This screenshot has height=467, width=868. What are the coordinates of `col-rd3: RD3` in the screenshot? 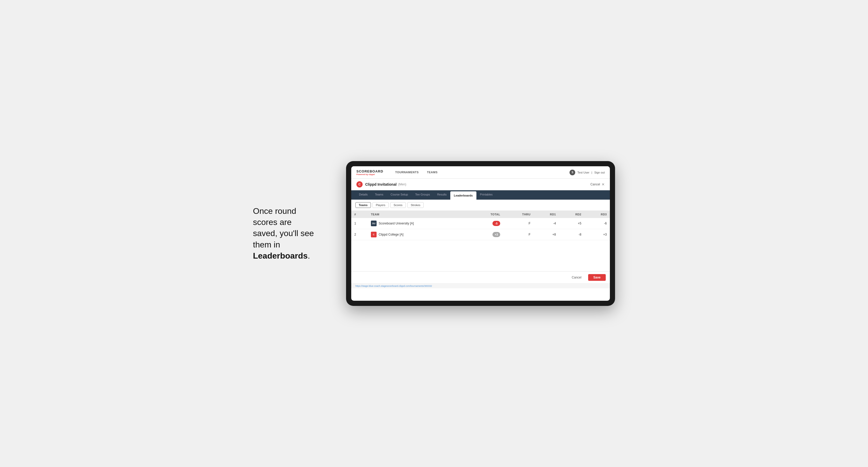 It's located at (597, 214).